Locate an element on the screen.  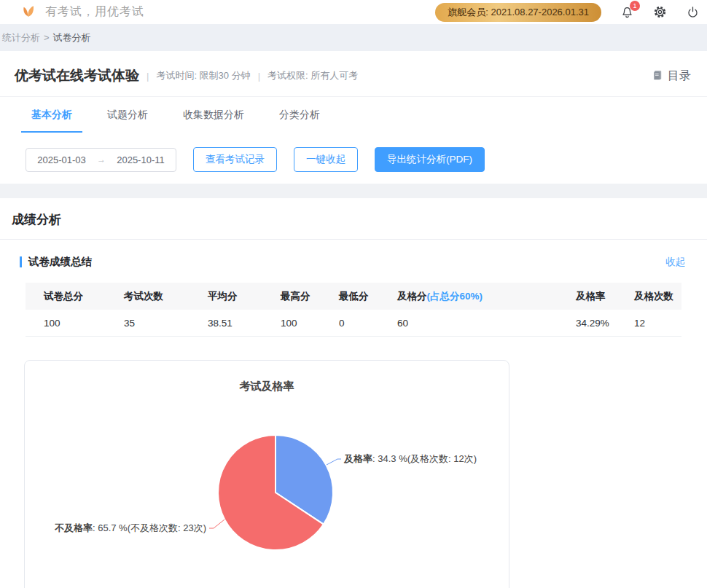
value-average-score: 38.51 is located at coordinates (244, 324).